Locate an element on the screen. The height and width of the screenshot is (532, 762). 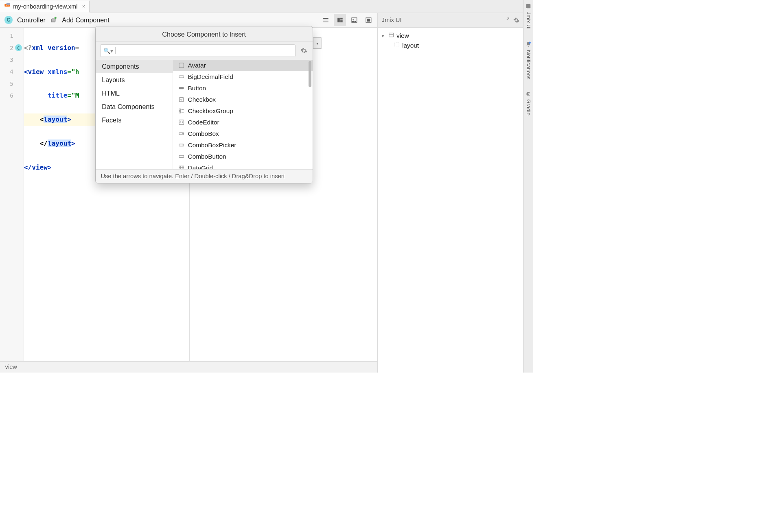
component-item: ComboBoxPicker is located at coordinates (243, 145).